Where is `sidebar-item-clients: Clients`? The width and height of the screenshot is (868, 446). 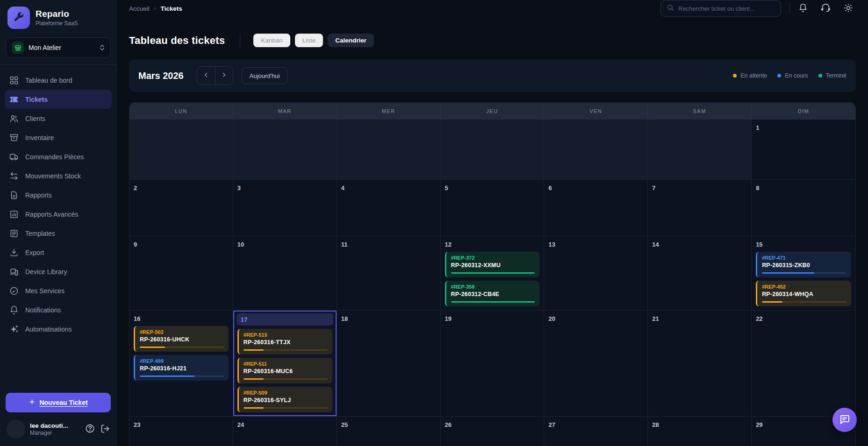 sidebar-item-clients: Clients is located at coordinates (58, 119).